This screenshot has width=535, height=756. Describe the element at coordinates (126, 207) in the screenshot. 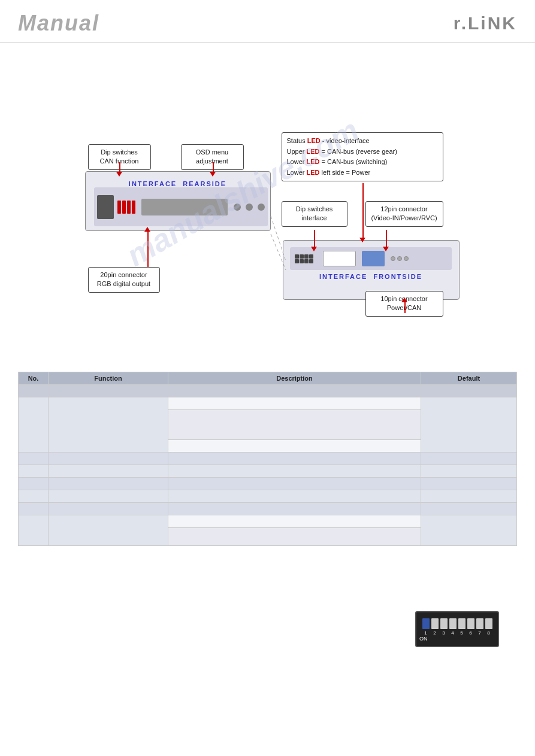

I see `red-switches` at that location.